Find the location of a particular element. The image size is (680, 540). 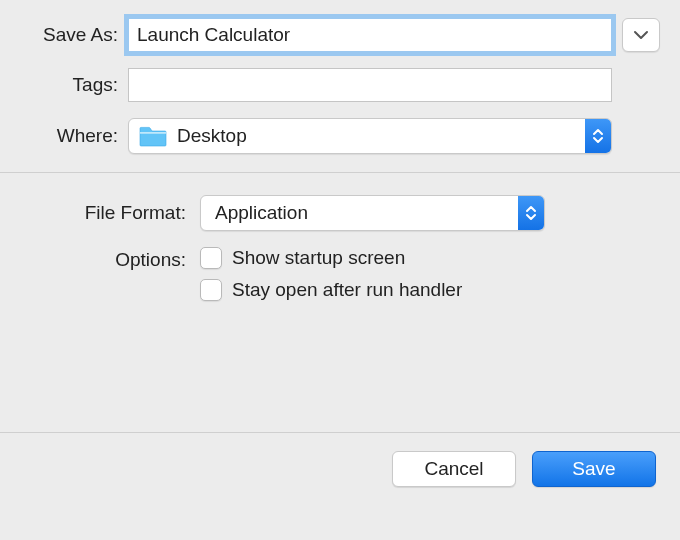

tags-label: Tags: is located at coordinates (74, 85).